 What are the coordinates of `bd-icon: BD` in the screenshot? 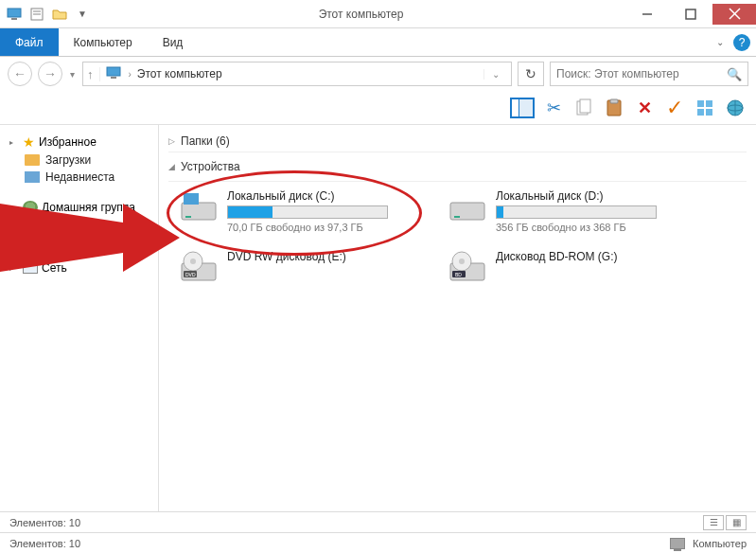 It's located at (467, 267).